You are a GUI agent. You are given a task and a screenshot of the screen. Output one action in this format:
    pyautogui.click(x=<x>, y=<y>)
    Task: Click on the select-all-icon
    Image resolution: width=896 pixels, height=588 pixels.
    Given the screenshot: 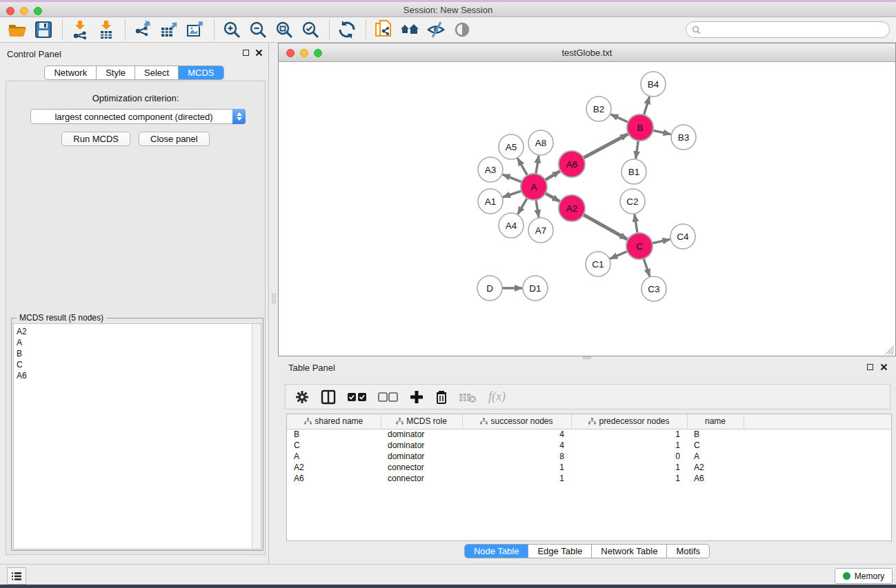 What is the action you would take?
    pyautogui.click(x=357, y=397)
    